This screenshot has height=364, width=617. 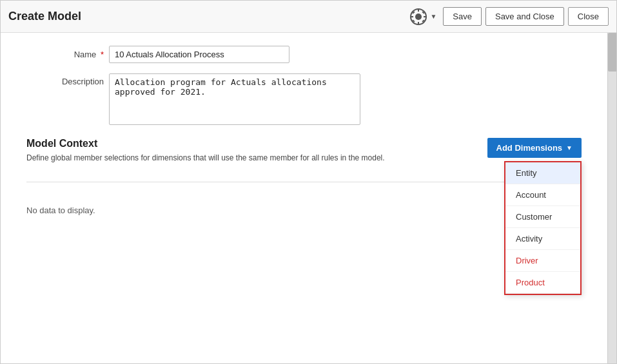 What do you see at coordinates (543, 228) in the screenshot?
I see `dimensions-dropdown: Entity Account Customer Activity Driver …` at bounding box center [543, 228].